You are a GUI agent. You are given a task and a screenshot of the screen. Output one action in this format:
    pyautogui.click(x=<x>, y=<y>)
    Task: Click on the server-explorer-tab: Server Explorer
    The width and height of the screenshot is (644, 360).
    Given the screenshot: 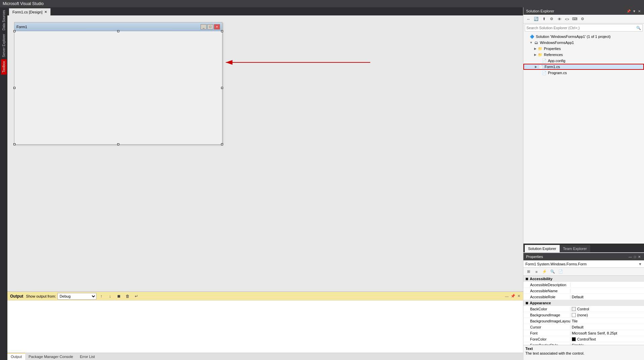 What is the action you would take?
    pyautogui.click(x=4, y=46)
    